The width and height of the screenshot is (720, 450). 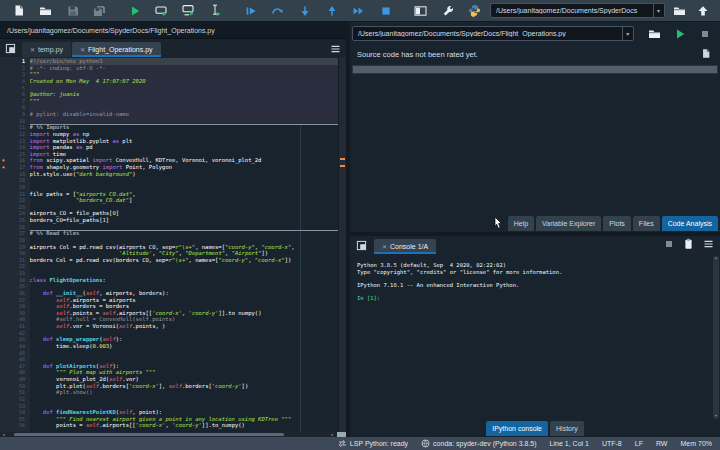 What do you see at coordinates (15, 380) in the screenshot?
I see `line-number: 49` at bounding box center [15, 380].